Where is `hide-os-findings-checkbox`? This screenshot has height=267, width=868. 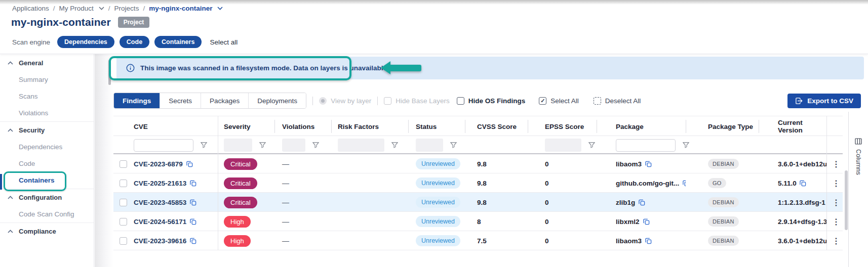 hide-os-findings-checkbox is located at coordinates (461, 101).